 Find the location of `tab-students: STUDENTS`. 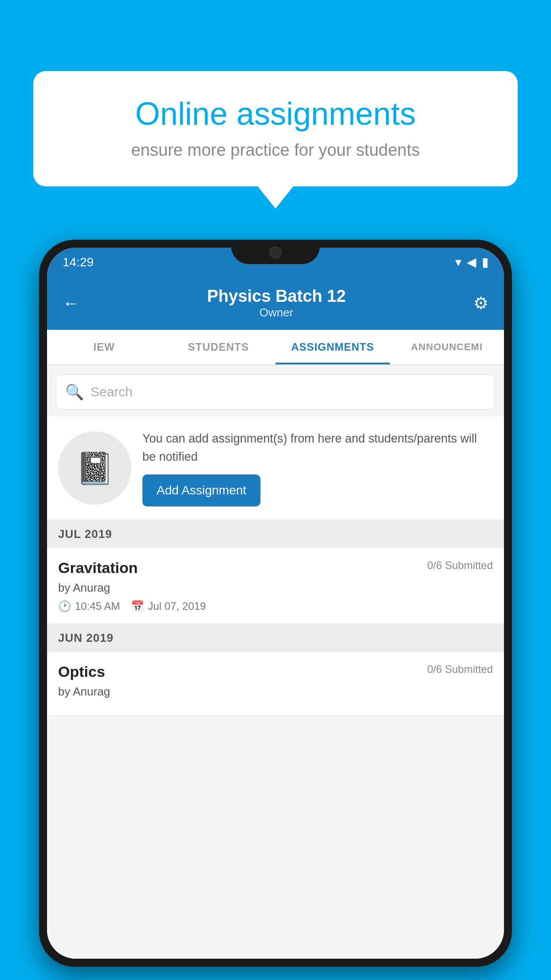

tab-students: STUDENTS is located at coordinates (219, 347).